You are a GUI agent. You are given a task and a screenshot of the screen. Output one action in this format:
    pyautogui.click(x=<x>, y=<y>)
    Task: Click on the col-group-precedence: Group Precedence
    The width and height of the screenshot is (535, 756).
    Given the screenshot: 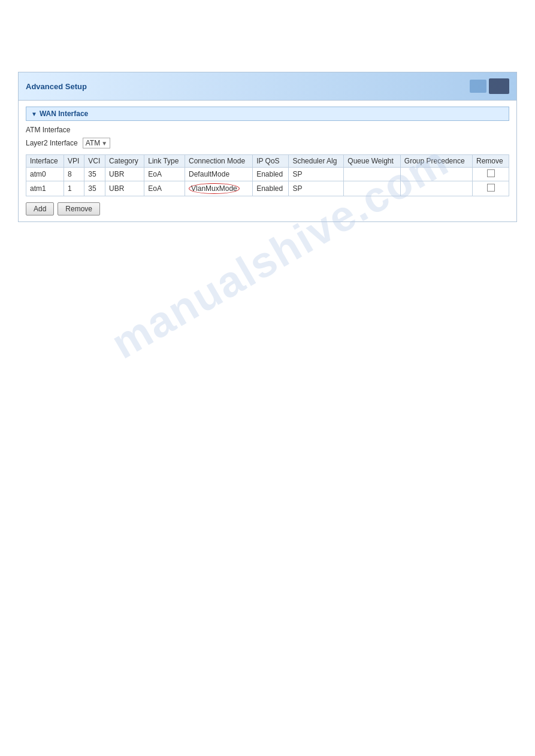 What is the action you would take?
    pyautogui.click(x=436, y=162)
    